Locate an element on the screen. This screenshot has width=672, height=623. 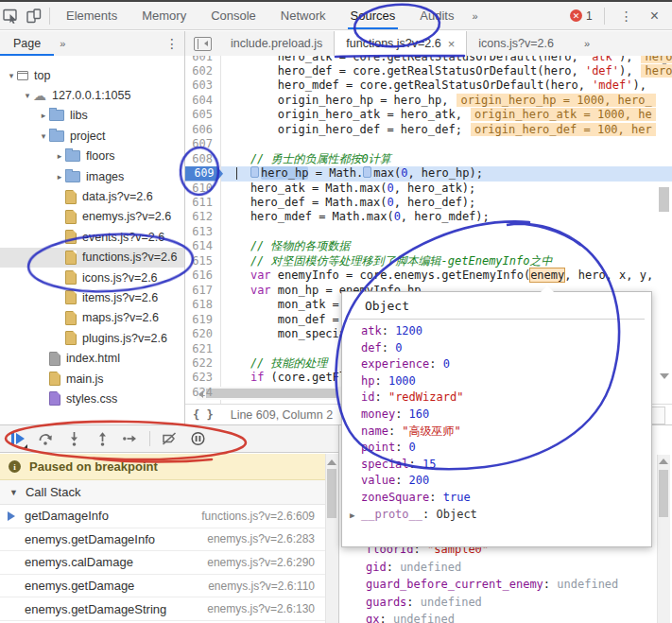
close-icon: × is located at coordinates (654, 16).